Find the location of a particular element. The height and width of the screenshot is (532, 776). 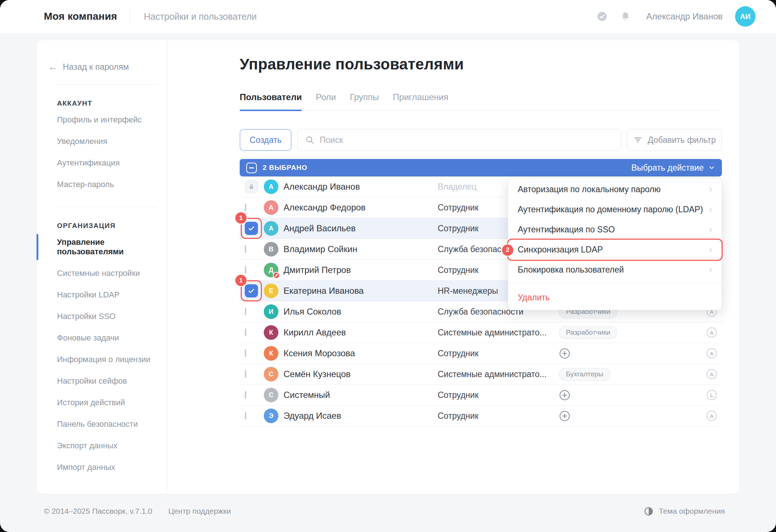

filter-icon is located at coordinates (638, 140).